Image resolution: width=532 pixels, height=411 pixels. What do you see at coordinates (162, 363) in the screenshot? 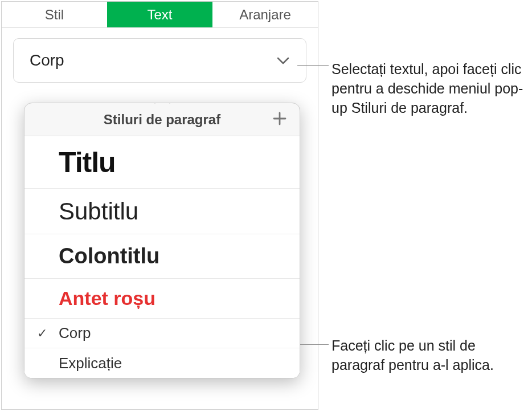
I see `style-item-explicatie: Explicație` at bounding box center [162, 363].